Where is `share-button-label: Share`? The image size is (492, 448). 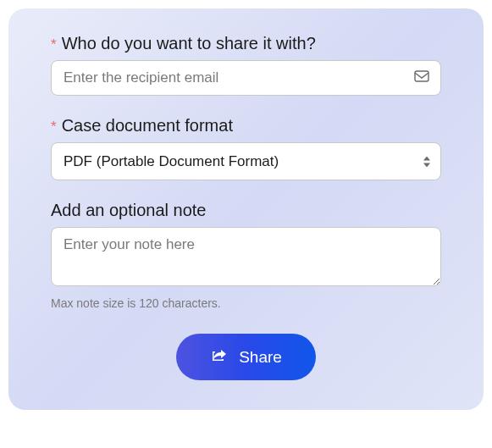 share-button-label: Share is located at coordinates (261, 357).